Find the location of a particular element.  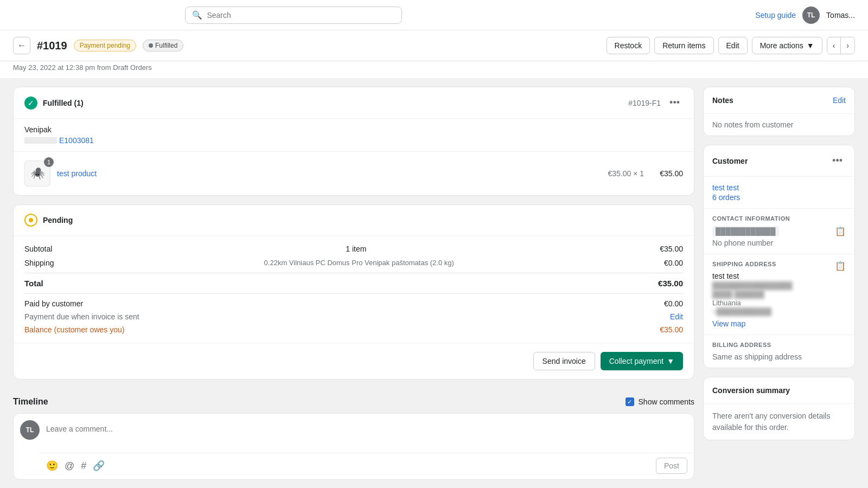

tracking-link: E1003081 is located at coordinates (76, 140).